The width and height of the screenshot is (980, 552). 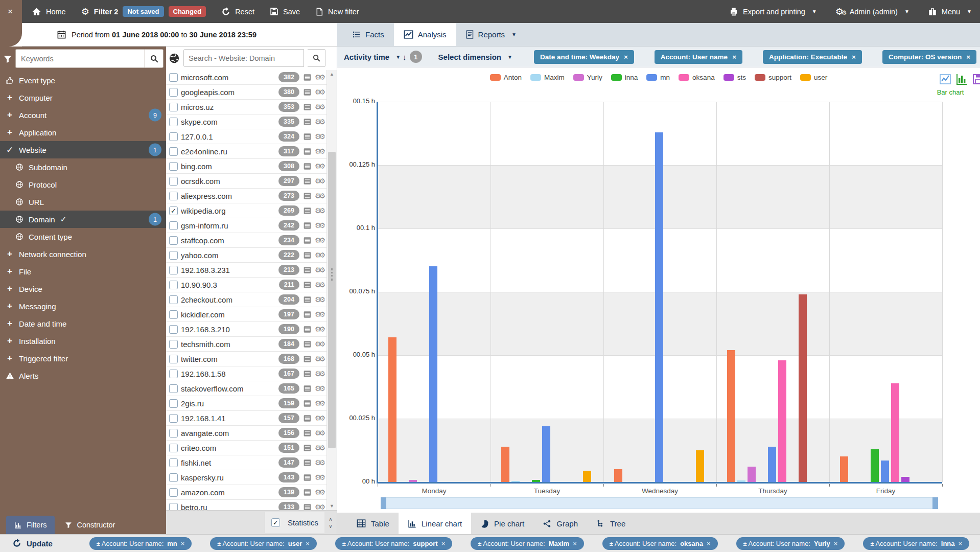 I want to click on dimension-chip-computer-os-version: Computer: OS version×, so click(x=929, y=57).